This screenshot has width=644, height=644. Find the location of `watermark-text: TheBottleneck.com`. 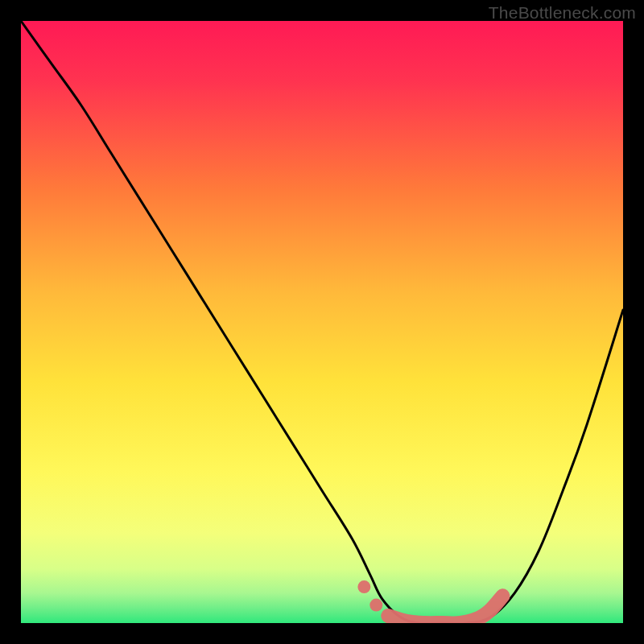

watermark-text: TheBottleneck.com is located at coordinates (562, 13).